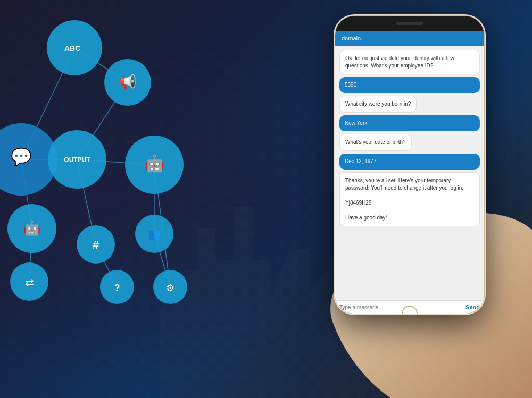 The width and height of the screenshot is (532, 398). I want to click on message-final-text: Thanks, you're all set. Here's your temp…, so click(404, 199).